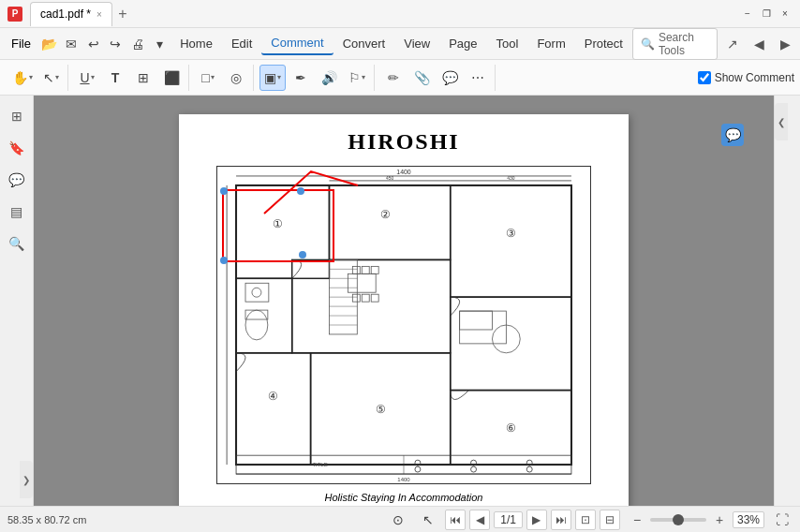 The width and height of the screenshot is (800, 532). Describe the element at coordinates (748, 14) in the screenshot. I see `minimize-btn: −` at that location.